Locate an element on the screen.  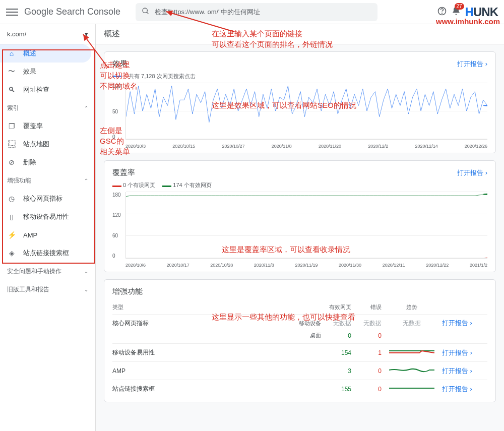
property-label: k.com/ is located at coordinates (17, 34).